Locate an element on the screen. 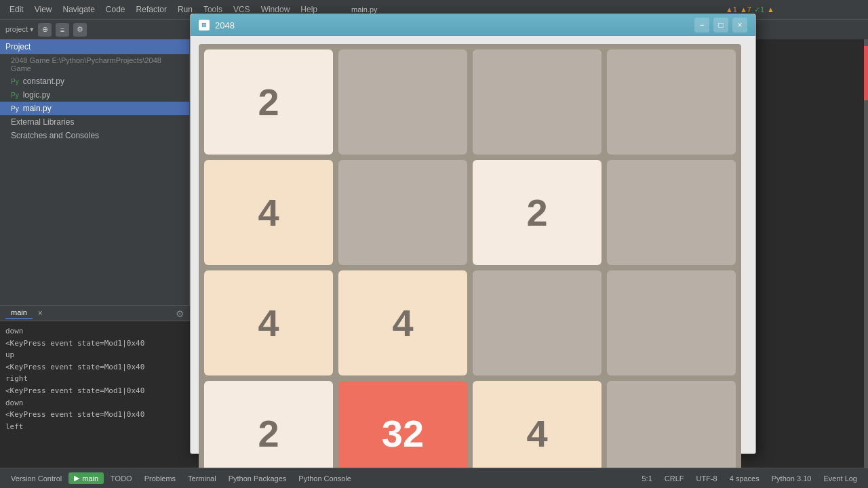 The image size is (868, 488). minimize-button: − is located at coordinates (702, 25).